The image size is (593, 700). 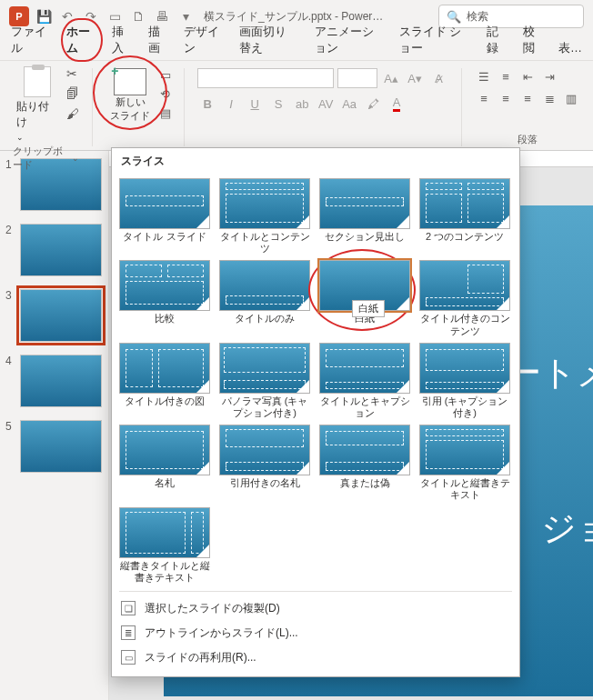 I want to click on strike-button: S, so click(x=278, y=104).